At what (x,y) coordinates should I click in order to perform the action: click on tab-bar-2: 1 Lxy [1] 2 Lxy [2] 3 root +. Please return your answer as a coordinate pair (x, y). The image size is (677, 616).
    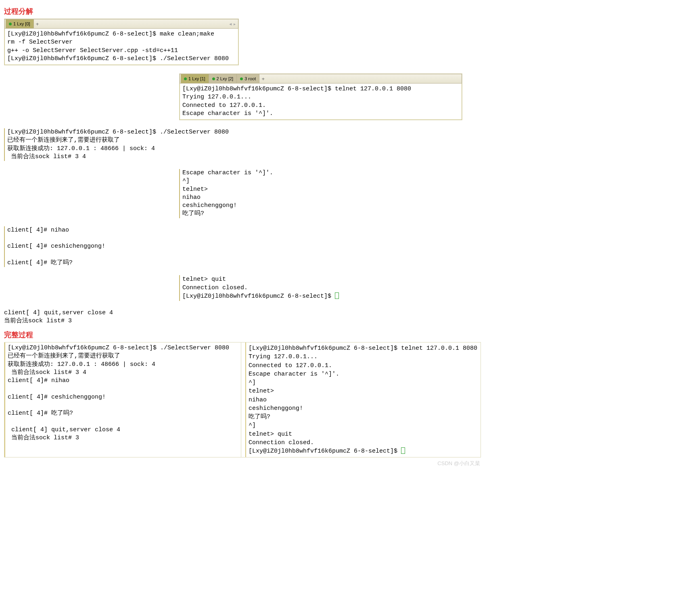
    Looking at the image, I should click on (321, 79).